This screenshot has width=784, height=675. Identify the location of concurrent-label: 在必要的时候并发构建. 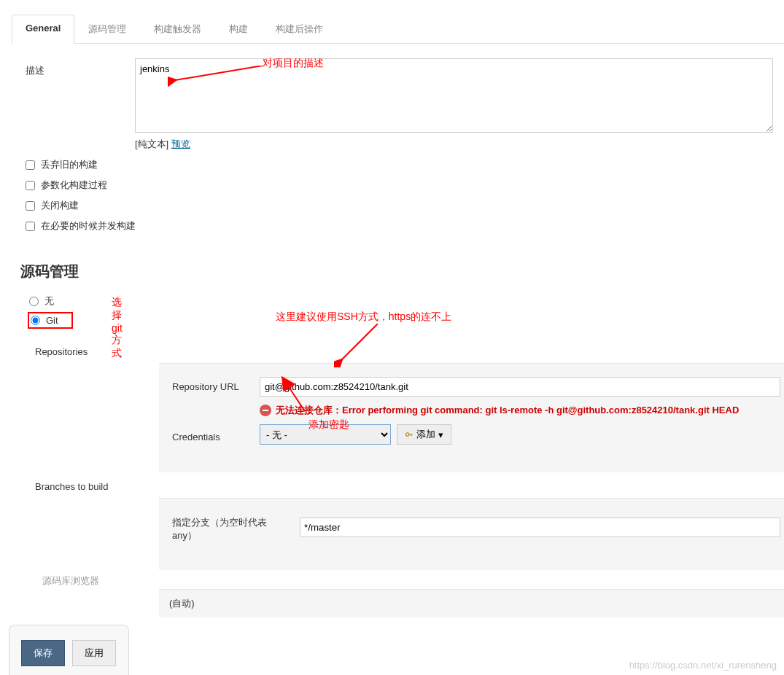
(88, 226).